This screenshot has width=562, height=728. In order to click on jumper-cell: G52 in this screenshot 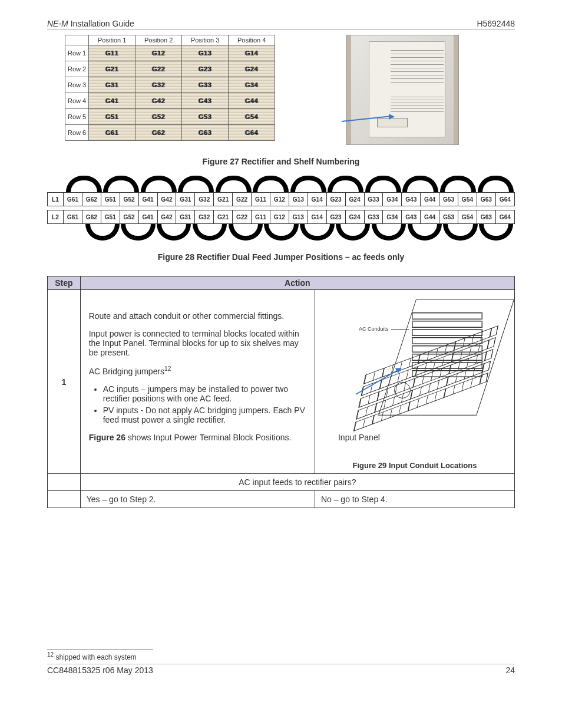, I will do `click(129, 199)`.